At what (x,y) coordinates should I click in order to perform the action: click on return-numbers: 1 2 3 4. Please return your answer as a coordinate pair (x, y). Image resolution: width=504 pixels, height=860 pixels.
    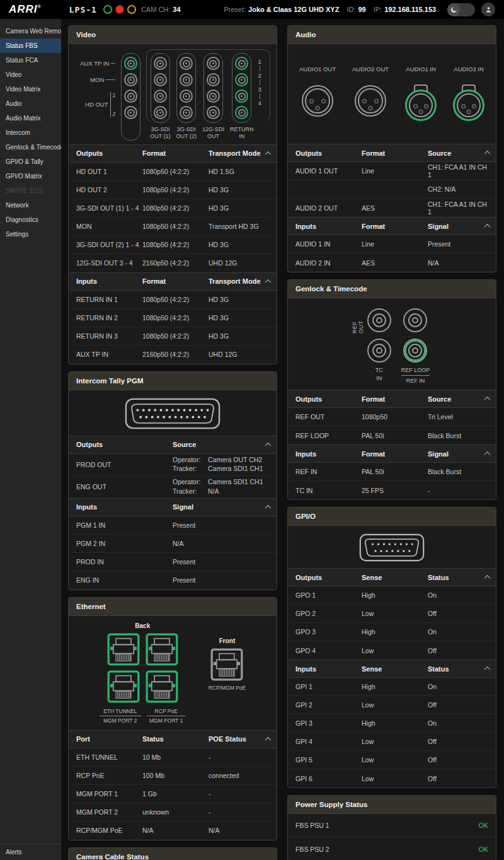
    Looking at the image, I should click on (260, 97).